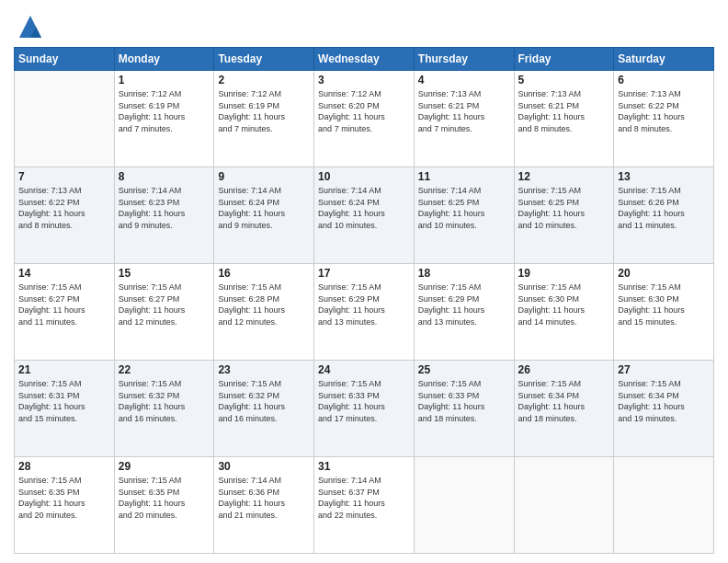  What do you see at coordinates (463, 408) in the screenshot?
I see `calendar-cell: 25Sunrise: 7:15 AM Sunset: 6:33 PM Dayli…` at bounding box center [463, 408].